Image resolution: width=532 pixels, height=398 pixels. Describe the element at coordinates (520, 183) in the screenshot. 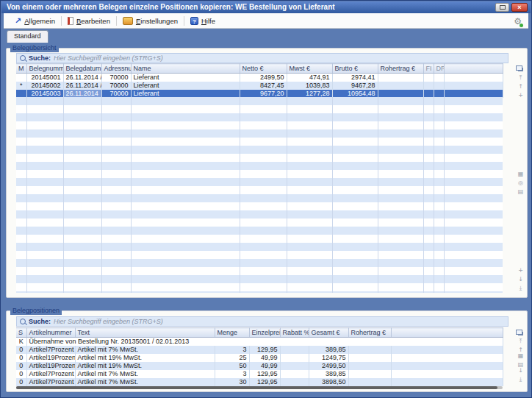

I see `zoom-icon: ◎` at that location.